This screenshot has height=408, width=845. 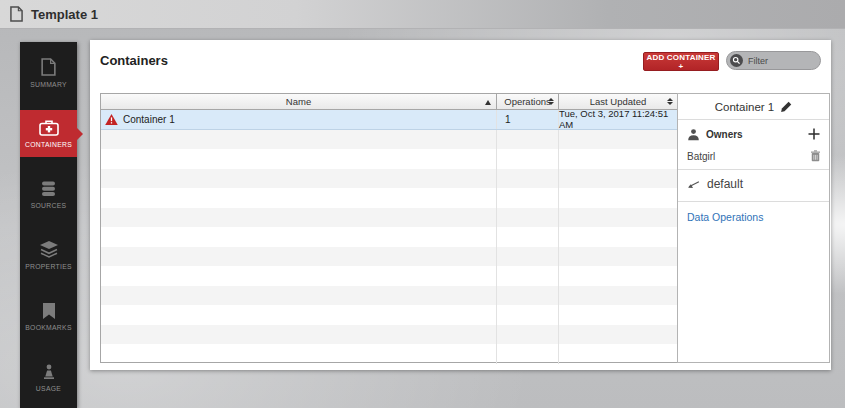 What do you see at coordinates (694, 184) in the screenshot?
I see `branch-icon` at bounding box center [694, 184].